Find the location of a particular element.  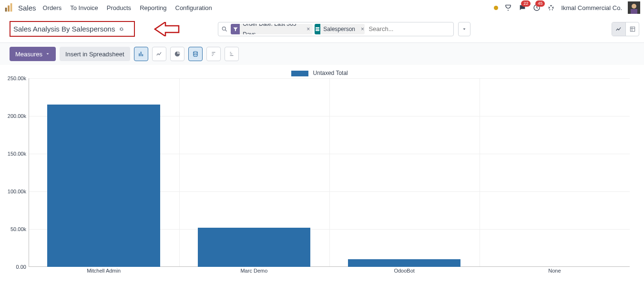

activities-badge: 45 is located at coordinates (540, 4).